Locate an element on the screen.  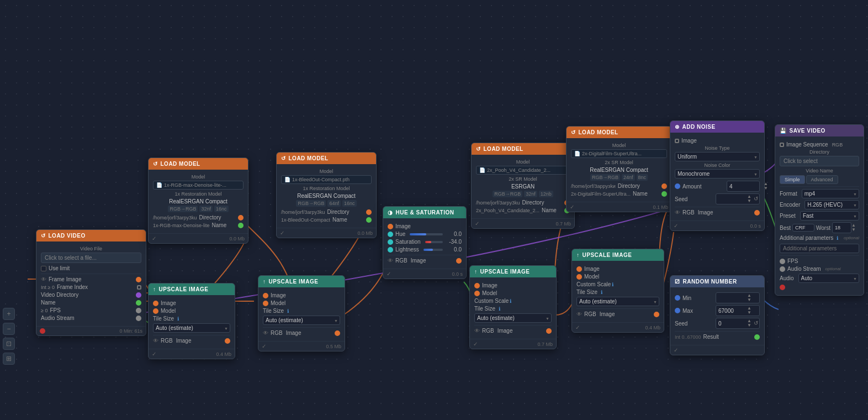
fit-btn: ⊡ is located at coordinates (9, 344).